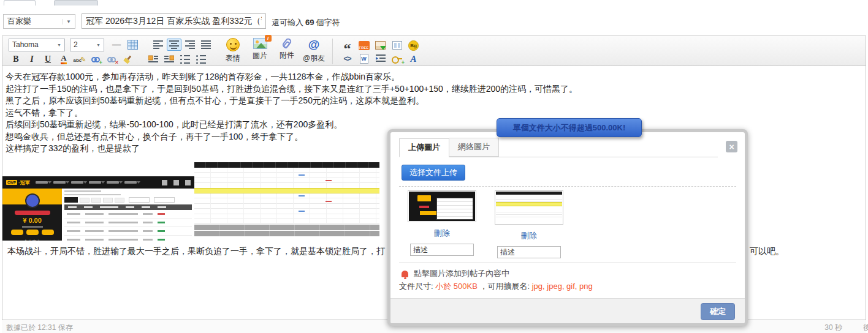 This screenshot has width=868, height=333. I want to click on image-badge-icon: i, so click(268, 38).